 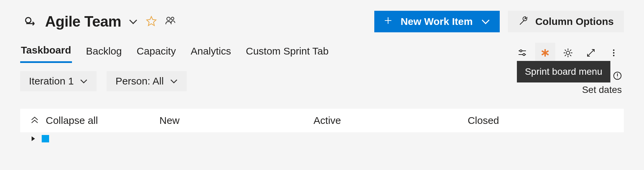 What do you see at coordinates (545, 53) in the screenshot?
I see `asterisk-filter-icon` at bounding box center [545, 53].